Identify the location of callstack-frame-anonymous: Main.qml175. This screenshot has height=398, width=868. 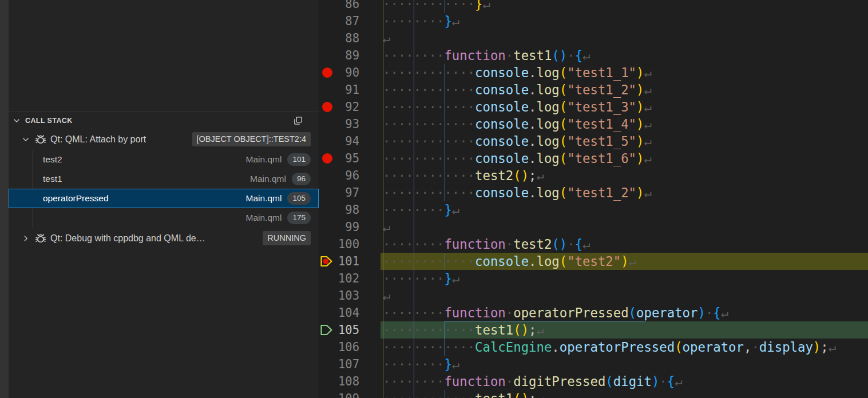
(164, 218).